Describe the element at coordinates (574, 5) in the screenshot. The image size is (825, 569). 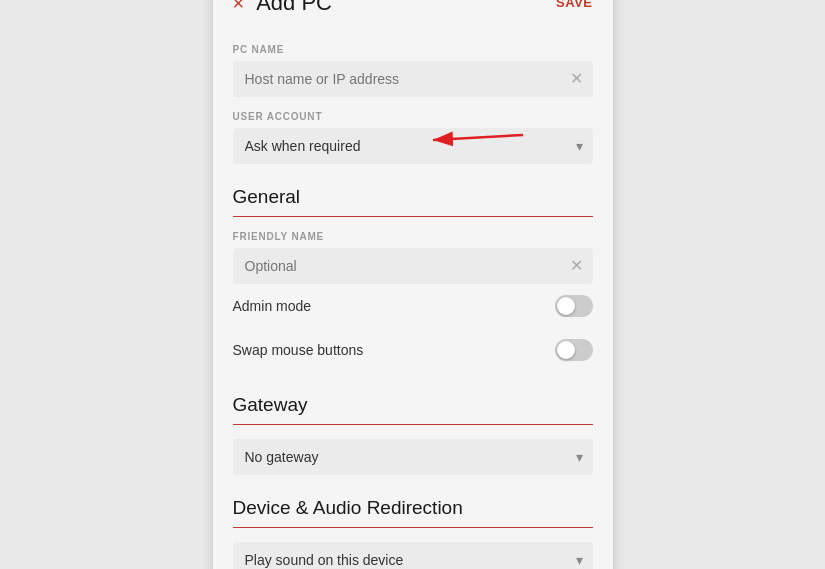
I see `save-button: SAVE` at that location.